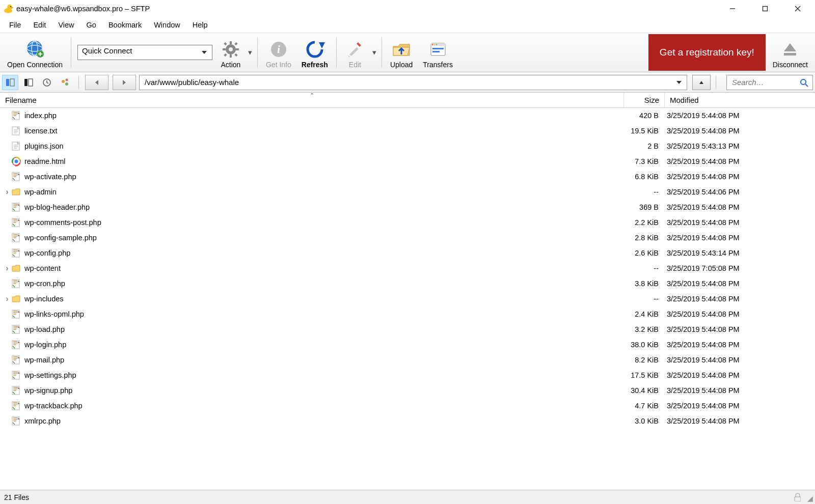 The height and width of the screenshot is (504, 815). What do you see at coordinates (312, 100) in the screenshot?
I see `column-header-filename: Filename ⌃` at bounding box center [312, 100].